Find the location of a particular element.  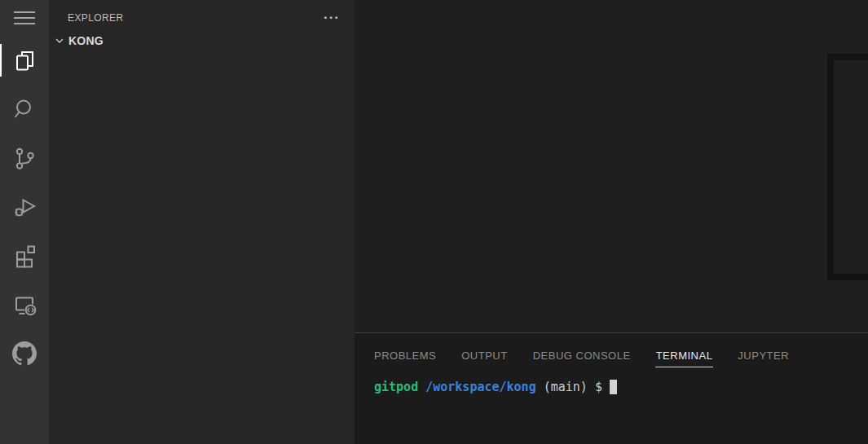

tab-terminal: TERMINAL is located at coordinates (685, 358).